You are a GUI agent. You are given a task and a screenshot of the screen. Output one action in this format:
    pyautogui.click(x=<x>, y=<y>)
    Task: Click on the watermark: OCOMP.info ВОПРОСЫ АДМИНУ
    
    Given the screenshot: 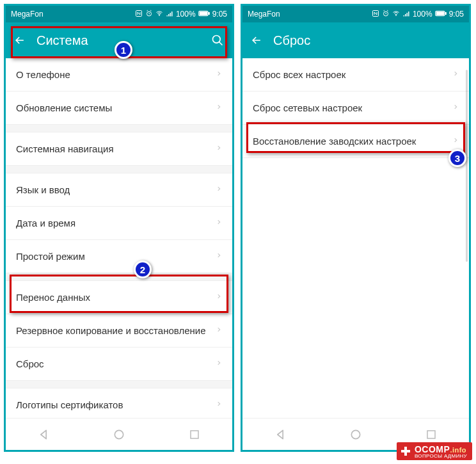 What is the action you would take?
    pyautogui.click(x=434, y=451)
    